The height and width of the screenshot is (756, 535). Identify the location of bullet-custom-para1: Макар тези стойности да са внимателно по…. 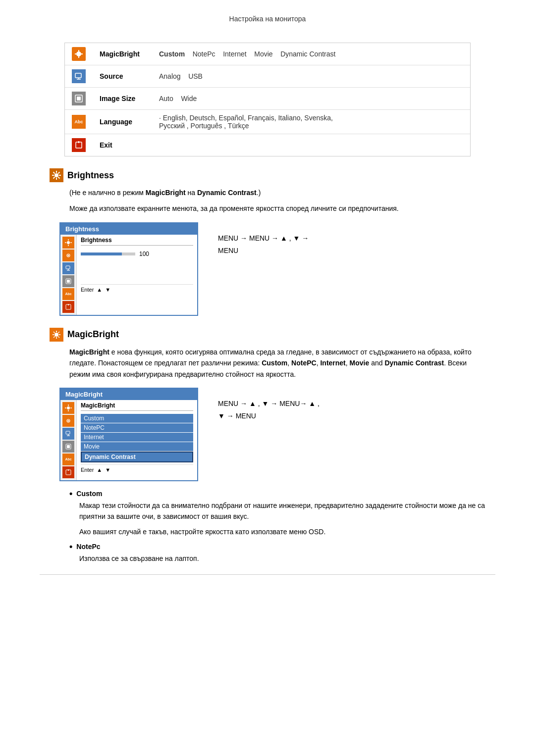
(277, 519).